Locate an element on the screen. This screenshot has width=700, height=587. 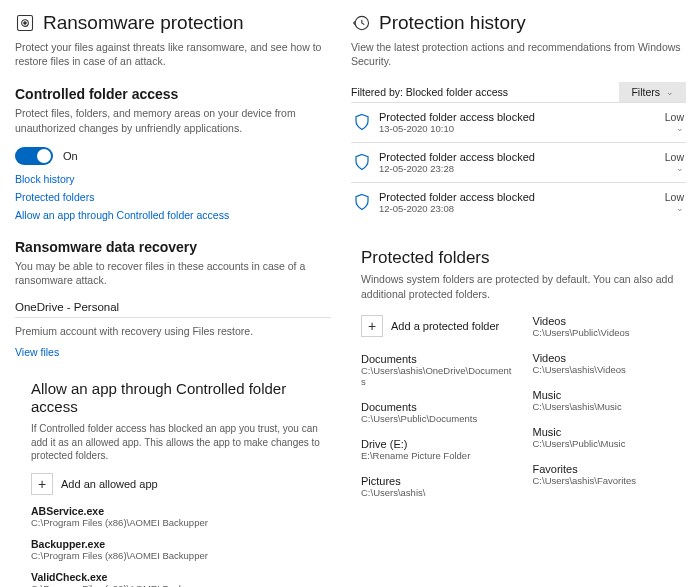
add-protected-folder-label: Add a protected folder is located at coordinates (445, 326).